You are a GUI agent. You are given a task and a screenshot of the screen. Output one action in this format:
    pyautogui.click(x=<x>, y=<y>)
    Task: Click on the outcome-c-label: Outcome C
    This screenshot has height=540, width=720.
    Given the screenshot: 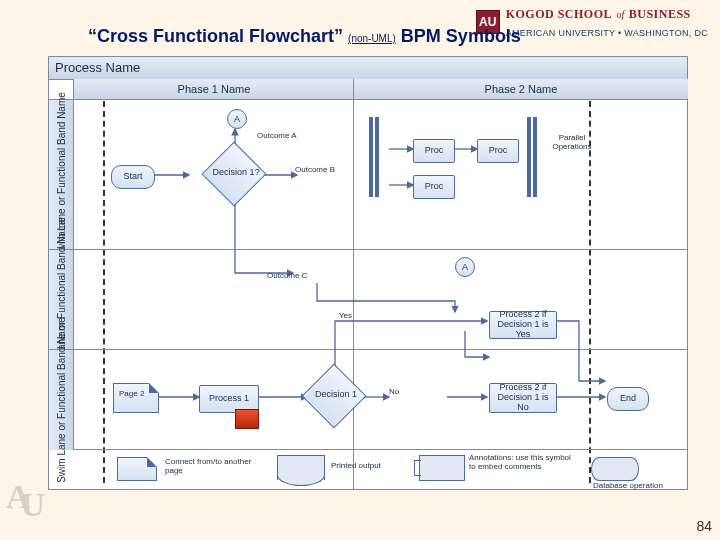 What is the action you would take?
    pyautogui.click(x=287, y=276)
    